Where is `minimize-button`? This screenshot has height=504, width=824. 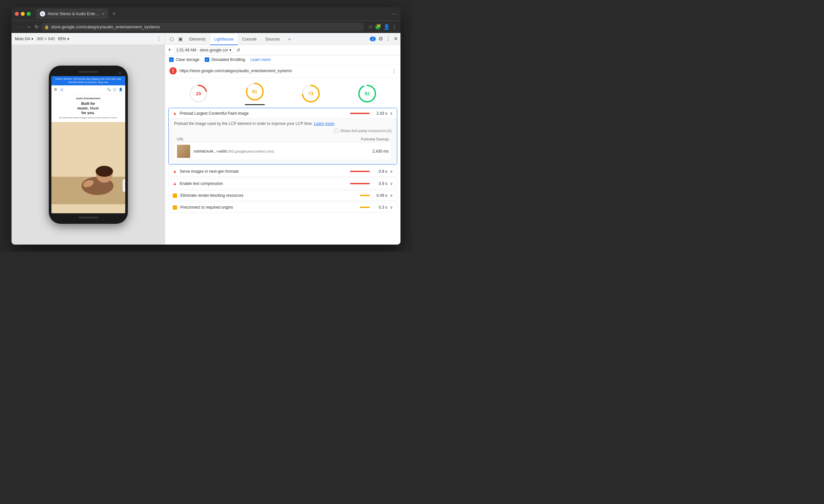
minimize-button is located at coordinates (23, 14).